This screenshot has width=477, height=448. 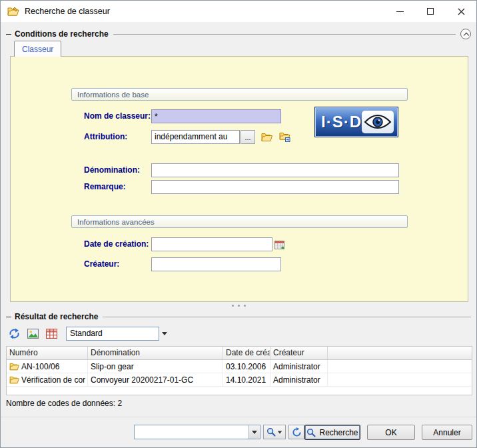 What do you see at coordinates (239, 371) in the screenshot?
I see `results-table: Numéro Dénomination Date de créa Créateu…` at bounding box center [239, 371].